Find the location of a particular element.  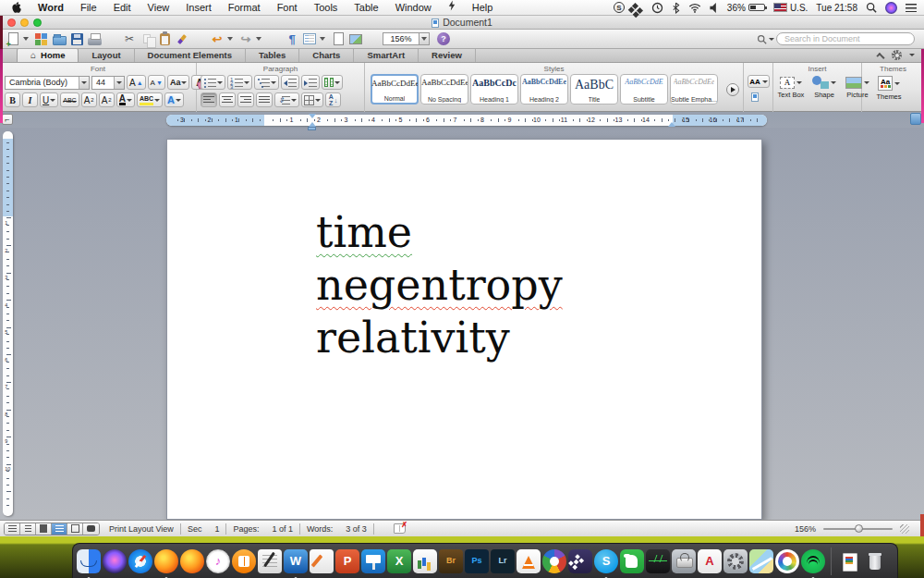

dock-system-preferences-icon is located at coordinates (736, 561).